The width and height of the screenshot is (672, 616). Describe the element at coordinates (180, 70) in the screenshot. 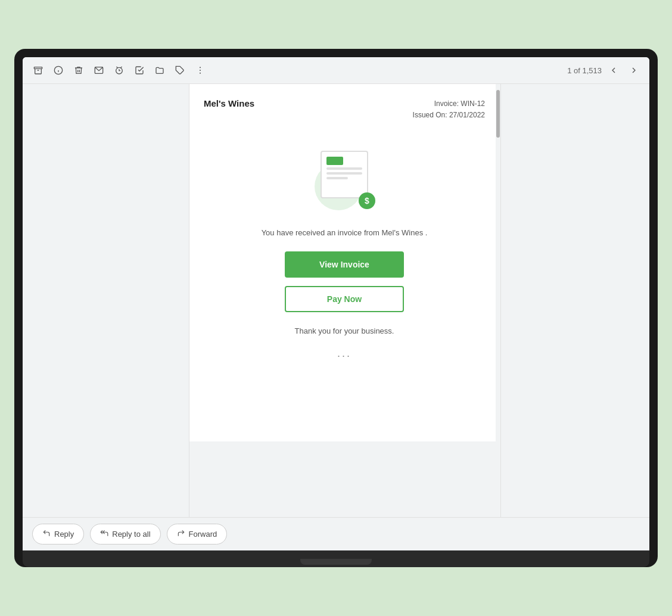

I see `label-icon` at that location.